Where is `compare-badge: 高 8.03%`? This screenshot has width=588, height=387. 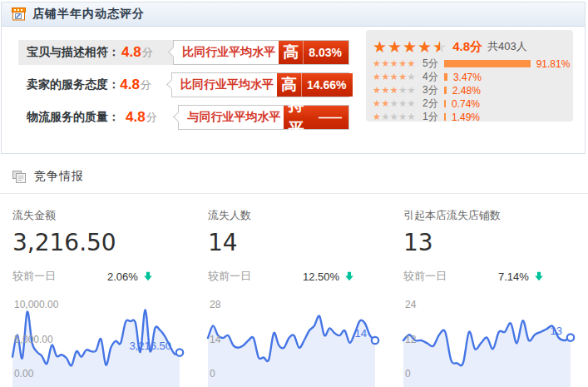
compare-badge: 高 8.03% is located at coordinates (314, 52).